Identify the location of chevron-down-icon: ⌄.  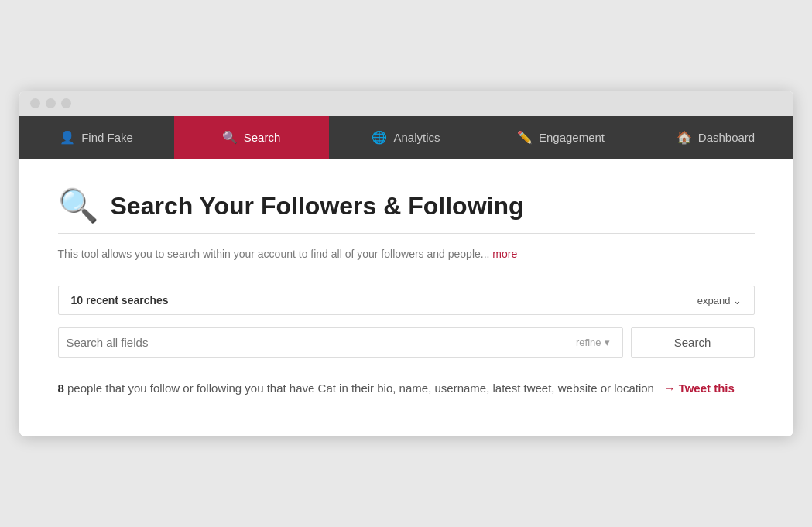
(737, 300).